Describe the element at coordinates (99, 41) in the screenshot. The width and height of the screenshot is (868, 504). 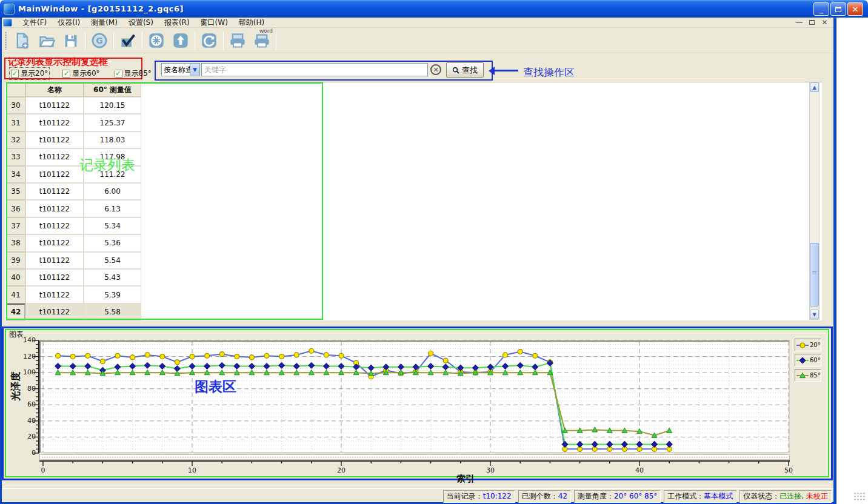
I see `gloss-meter-button: G` at that location.